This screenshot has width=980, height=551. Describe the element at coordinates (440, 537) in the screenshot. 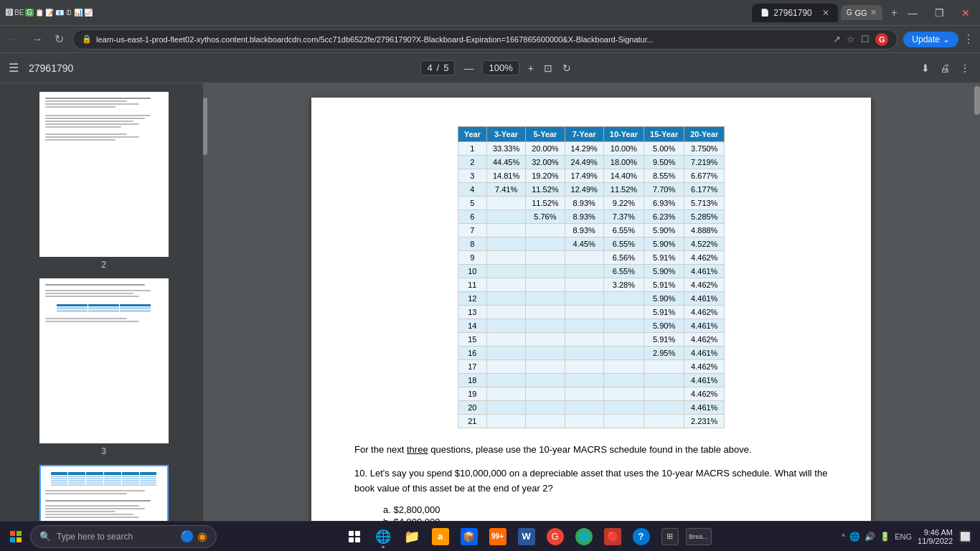

I see `amazon-app-button: a` at that location.